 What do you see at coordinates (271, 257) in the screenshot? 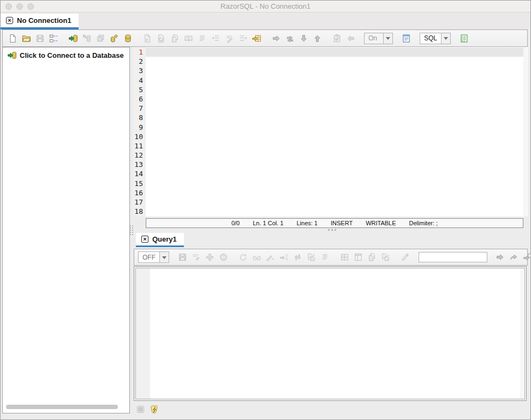
I see `pen-arrow-icon` at bounding box center [271, 257].